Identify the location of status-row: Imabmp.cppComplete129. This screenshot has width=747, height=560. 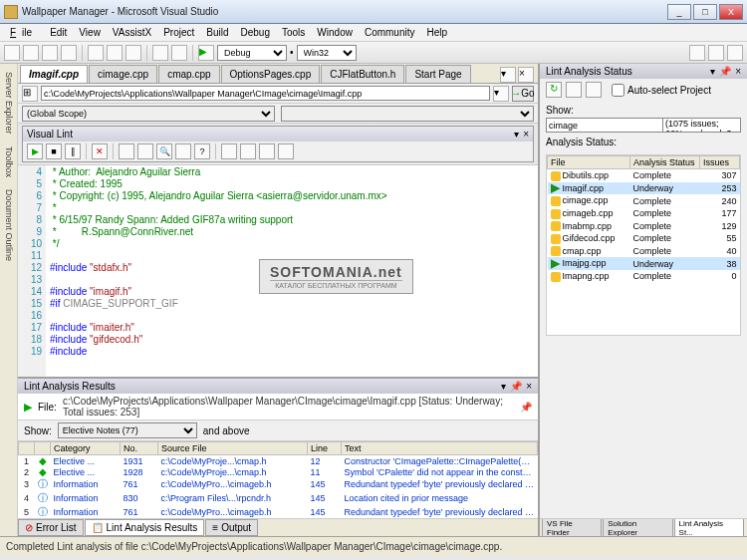
(643, 227).